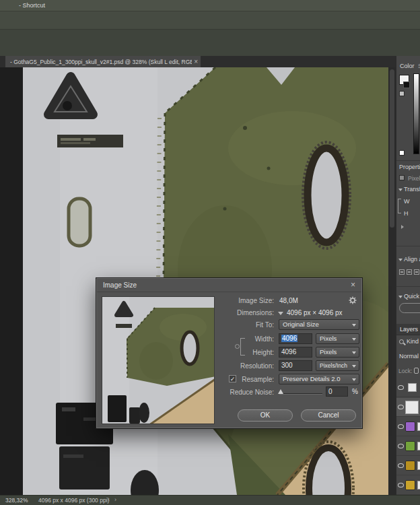 The image size is (420, 505). Describe the element at coordinates (407, 201) in the screenshot. I see `width-field-label: W` at that location.